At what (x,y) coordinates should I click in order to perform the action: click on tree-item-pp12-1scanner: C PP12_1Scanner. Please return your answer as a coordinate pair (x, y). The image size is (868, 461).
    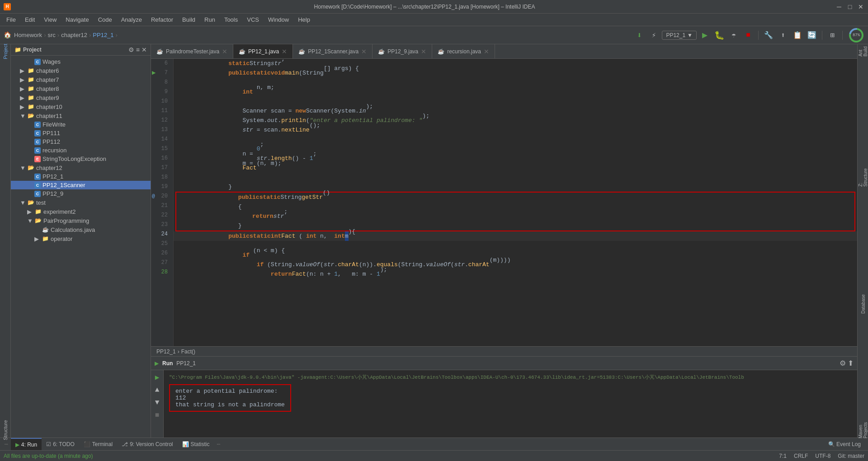
    Looking at the image, I should click on (80, 185).